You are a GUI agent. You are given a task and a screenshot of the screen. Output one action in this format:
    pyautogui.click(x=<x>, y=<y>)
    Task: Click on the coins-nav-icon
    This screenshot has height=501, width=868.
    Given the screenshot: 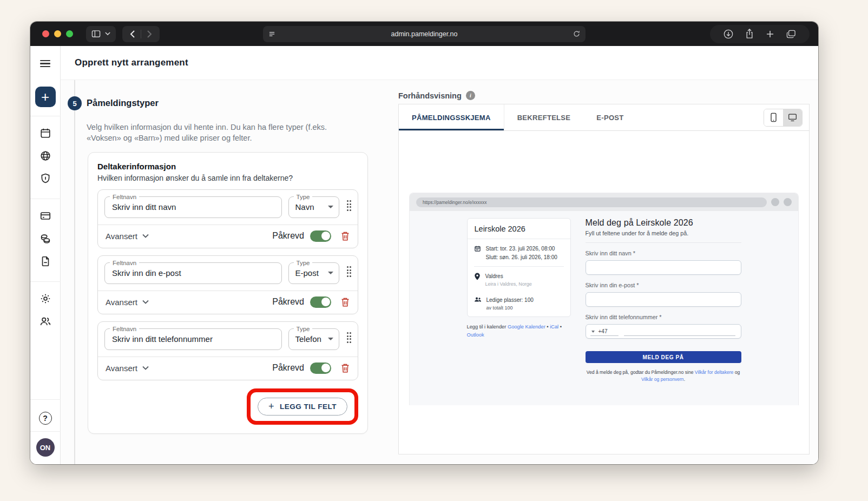 What is the action you would take?
    pyautogui.click(x=45, y=239)
    